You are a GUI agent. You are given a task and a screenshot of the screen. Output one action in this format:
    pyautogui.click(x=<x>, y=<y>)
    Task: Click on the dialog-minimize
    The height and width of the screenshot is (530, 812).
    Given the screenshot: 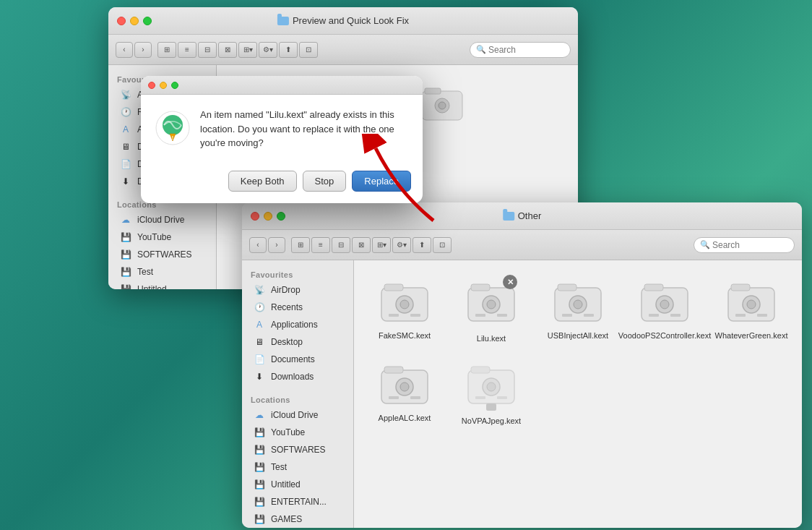 What is the action you would take?
    pyautogui.click(x=163, y=85)
    